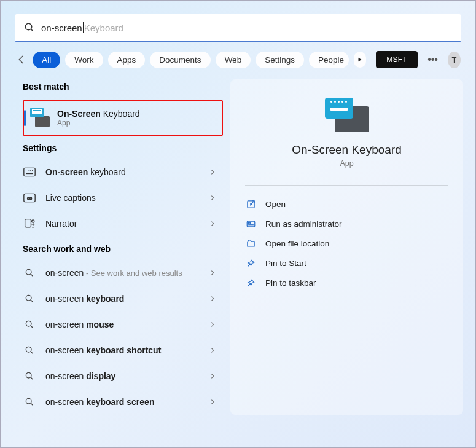 This screenshot has height=448, width=476. I want to click on action-label: Pin to taskbar, so click(291, 283).